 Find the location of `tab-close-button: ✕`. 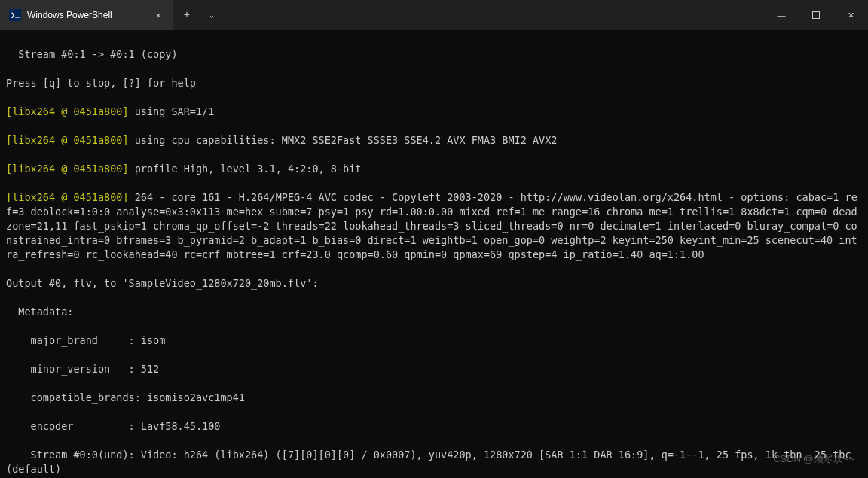

tab-close-button: ✕ is located at coordinates (158, 15).